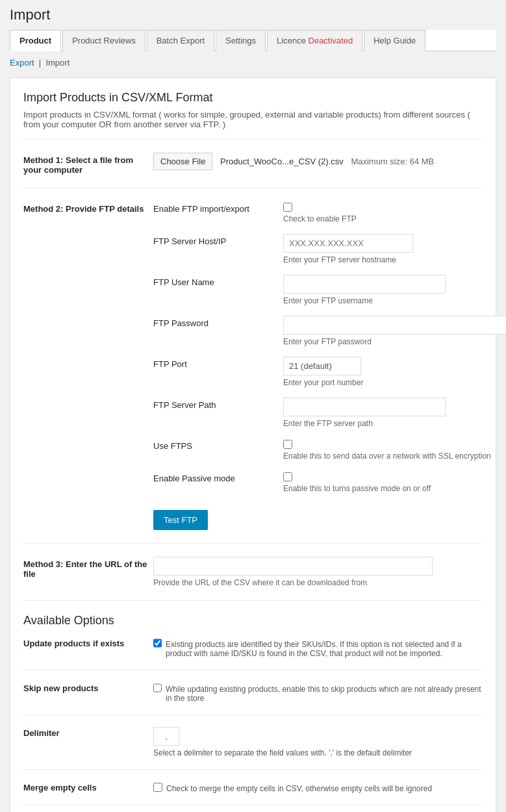  What do you see at coordinates (395, 383) in the screenshot?
I see `ftp-port-hint: Enter your port number` at bounding box center [395, 383].